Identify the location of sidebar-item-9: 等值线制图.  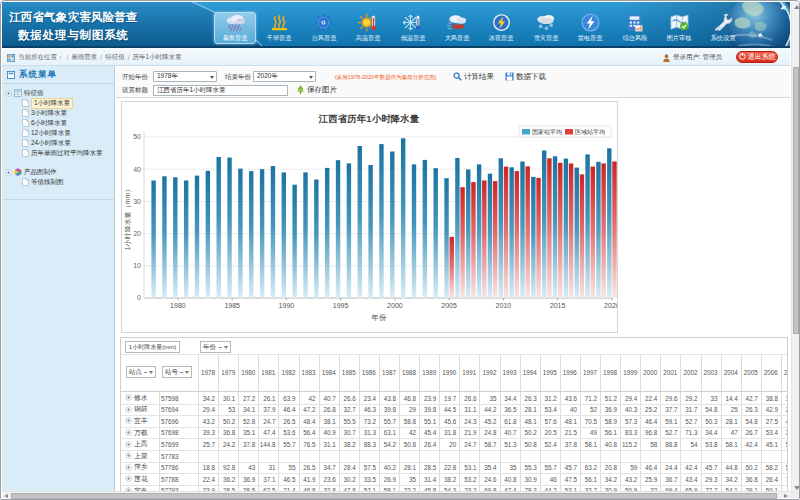
(58, 182).